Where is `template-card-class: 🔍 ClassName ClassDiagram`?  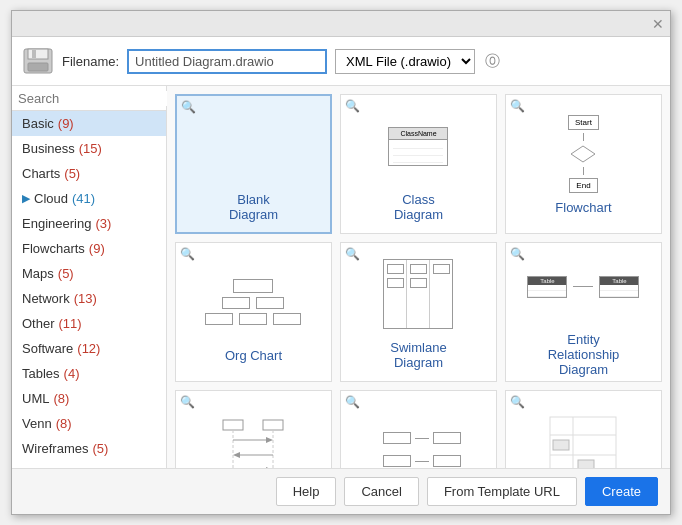 template-card-class: 🔍 ClassName ClassDiagram is located at coordinates (418, 164).